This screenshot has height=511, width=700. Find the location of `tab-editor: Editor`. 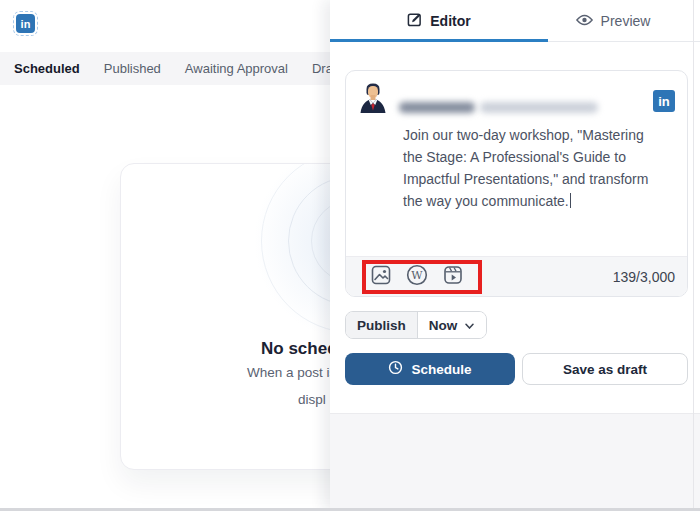

tab-editor: Editor is located at coordinates (439, 20).